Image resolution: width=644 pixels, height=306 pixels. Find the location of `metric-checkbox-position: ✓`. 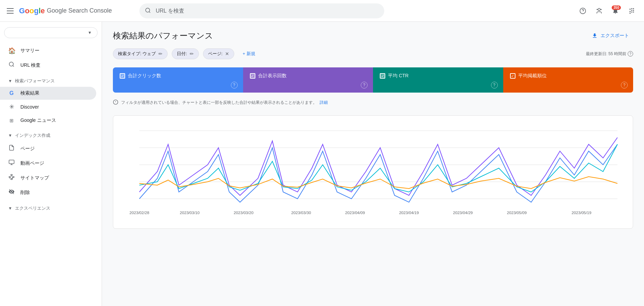

metric-checkbox-position: ✓ is located at coordinates (513, 76).